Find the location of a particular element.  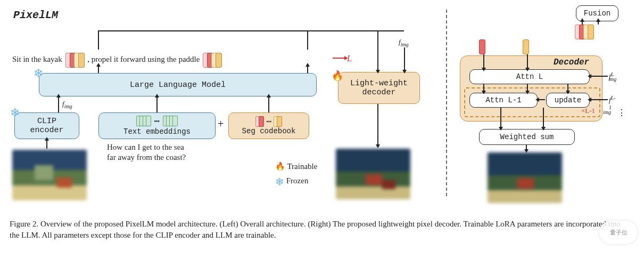

text-emb-tokens: ⋯ is located at coordinates (156, 121).